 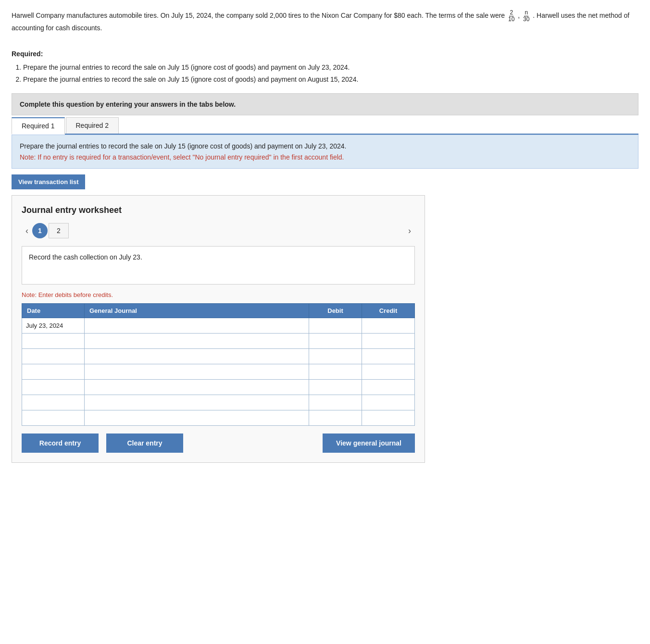 I want to click on info-box-note: Note: If no entry is required for a tran…, so click(x=182, y=157).